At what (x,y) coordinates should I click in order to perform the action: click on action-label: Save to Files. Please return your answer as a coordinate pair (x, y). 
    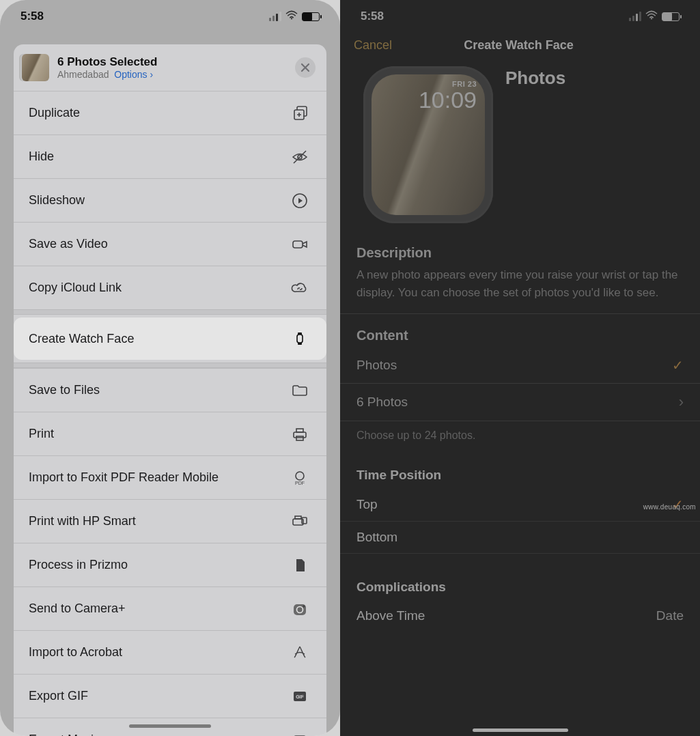
    Looking at the image, I should click on (64, 391).